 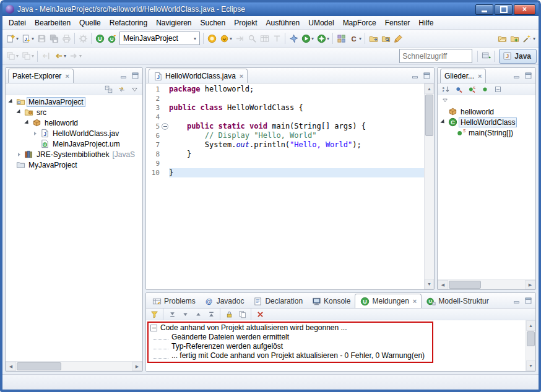 What do you see at coordinates (41, 75) in the screenshot?
I see `tab-paket-explorer: Paket-Explorer ×` at bounding box center [41, 75].